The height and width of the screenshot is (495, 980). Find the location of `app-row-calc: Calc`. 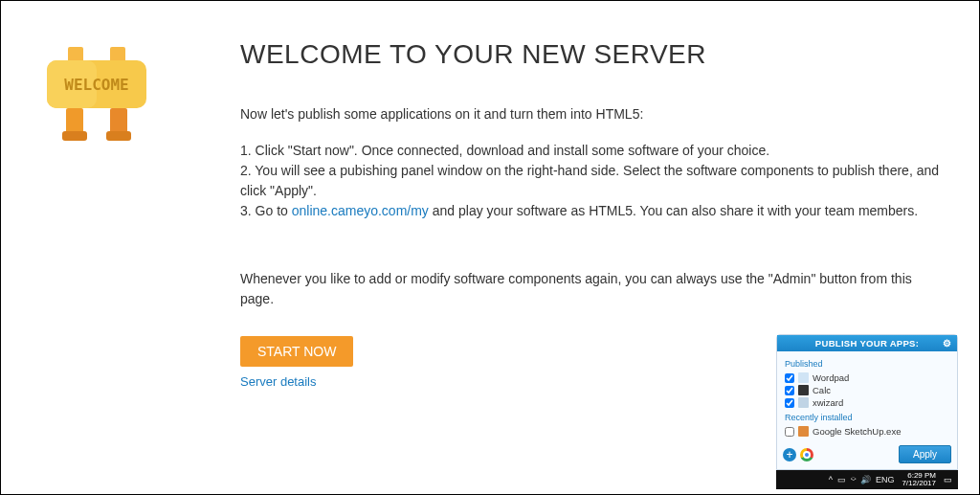

app-row-calc: Calc is located at coordinates (867, 391).